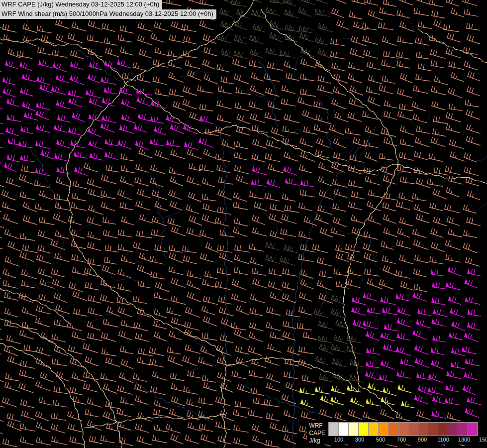 This screenshot has height=448, width=487. Describe the element at coordinates (407, 433) in the screenshot. I see `legend-scale: 100300500700900110013001500` at that location.